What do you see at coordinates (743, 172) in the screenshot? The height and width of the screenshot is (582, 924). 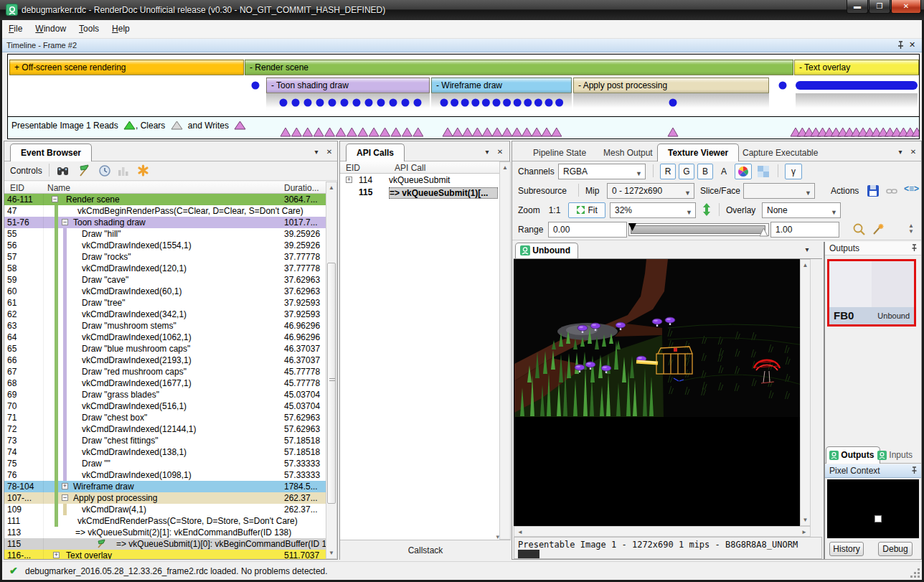 I see `color-wheel-icon` at bounding box center [743, 172].